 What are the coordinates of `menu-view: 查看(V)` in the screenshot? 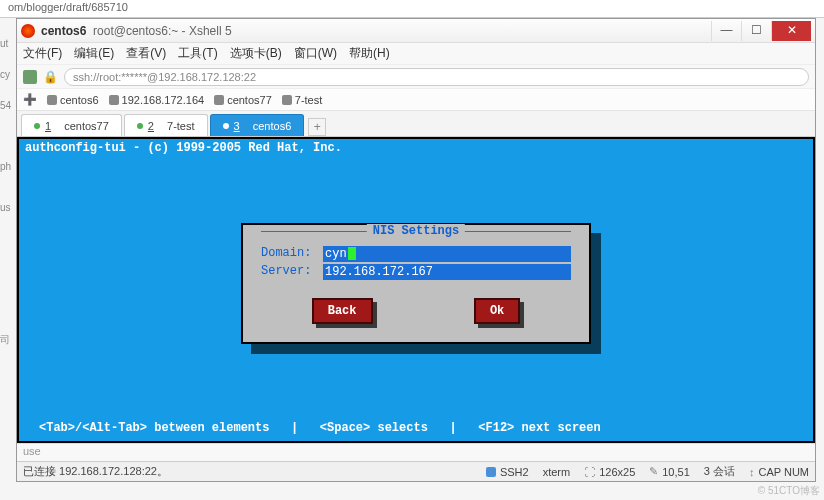 It's located at (146, 54).